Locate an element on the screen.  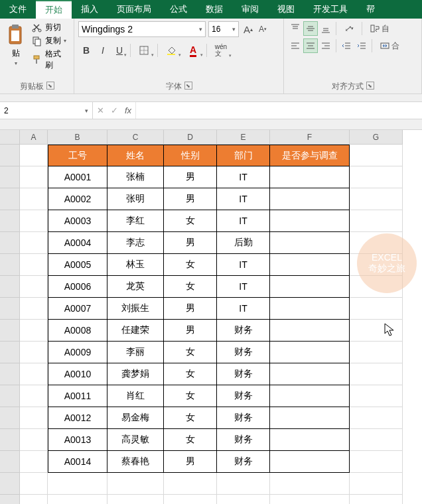
table-cell: A0010 is located at coordinates (78, 374).